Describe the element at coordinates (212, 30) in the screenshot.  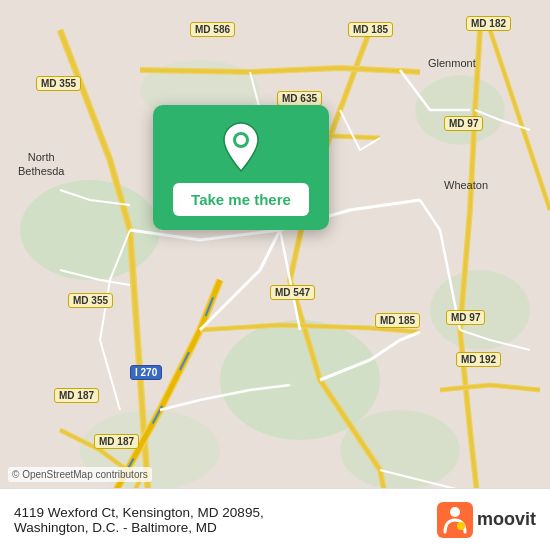
I see `road-label-md586: MD 586` at that location.